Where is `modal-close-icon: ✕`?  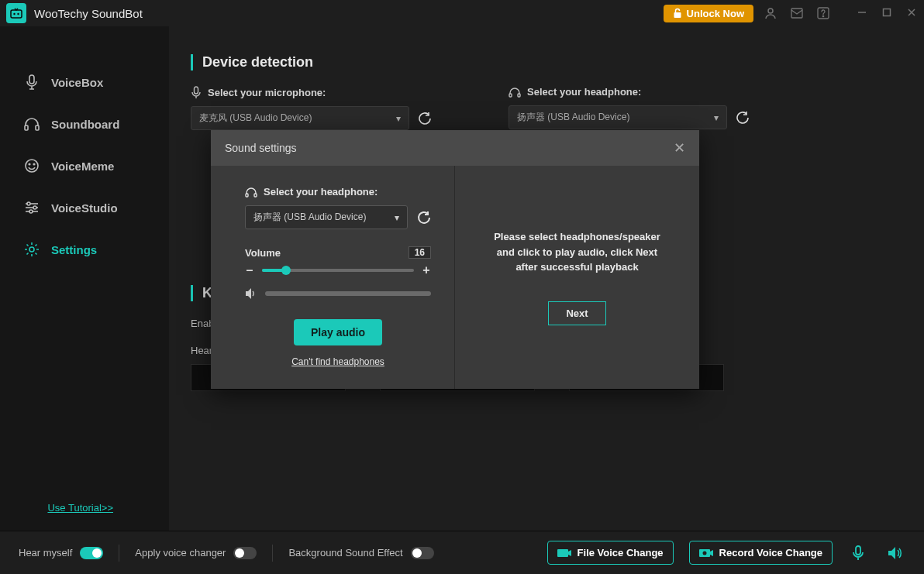
modal-close-icon: ✕ is located at coordinates (679, 148).